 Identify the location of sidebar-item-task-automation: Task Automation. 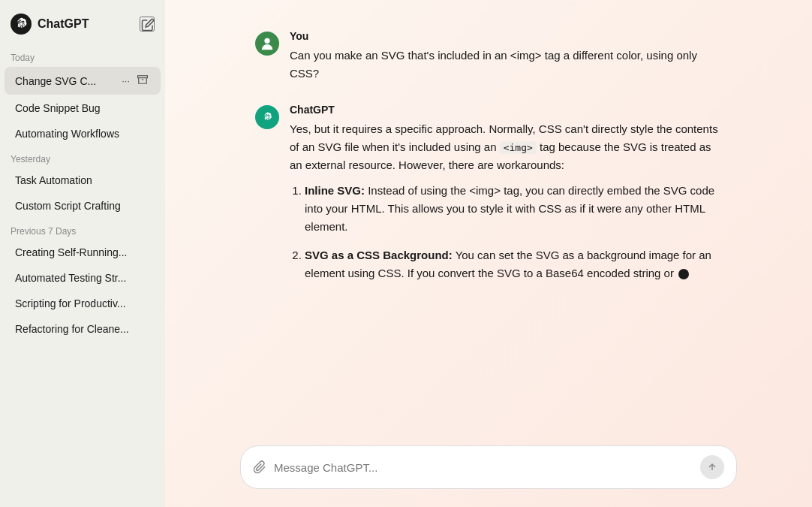
(83, 180).